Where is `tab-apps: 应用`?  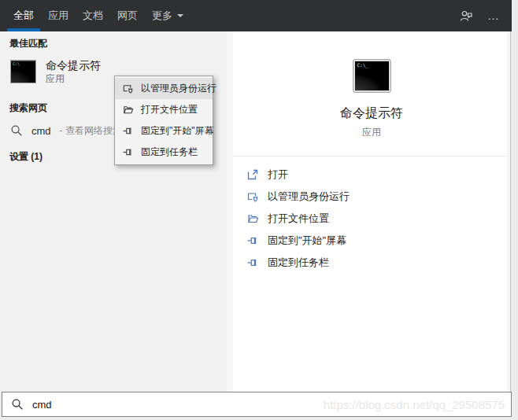
tab-apps: 应用 is located at coordinates (58, 16).